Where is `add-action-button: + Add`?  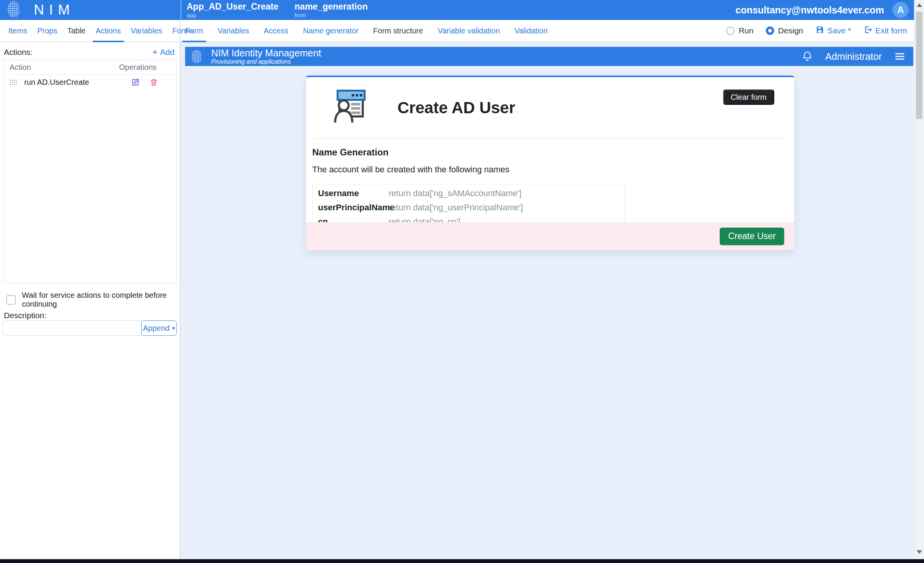
add-action-button: + Add is located at coordinates (164, 52).